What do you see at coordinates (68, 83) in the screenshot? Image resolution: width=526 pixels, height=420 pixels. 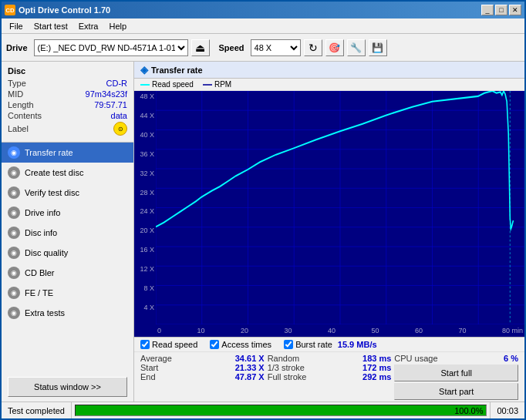 I see `disc-type-row: Type CD-R` at bounding box center [68, 83].